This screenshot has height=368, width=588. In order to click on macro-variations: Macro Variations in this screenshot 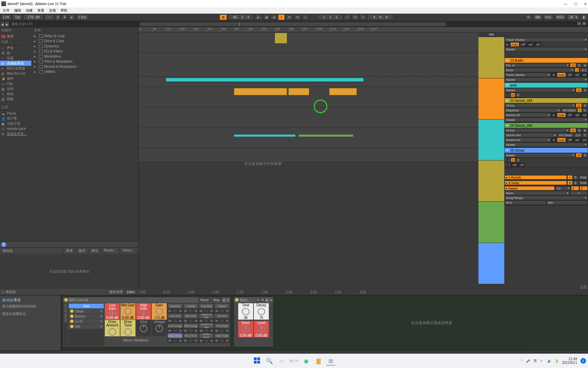, I will do `click(136, 340)`.